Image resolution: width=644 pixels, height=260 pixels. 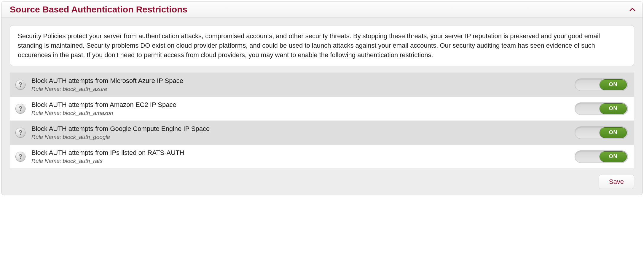 What do you see at coordinates (322, 85) in the screenshot?
I see `rule-row: ? Block AUTH attempts from Microsoft Azu…` at bounding box center [322, 85].